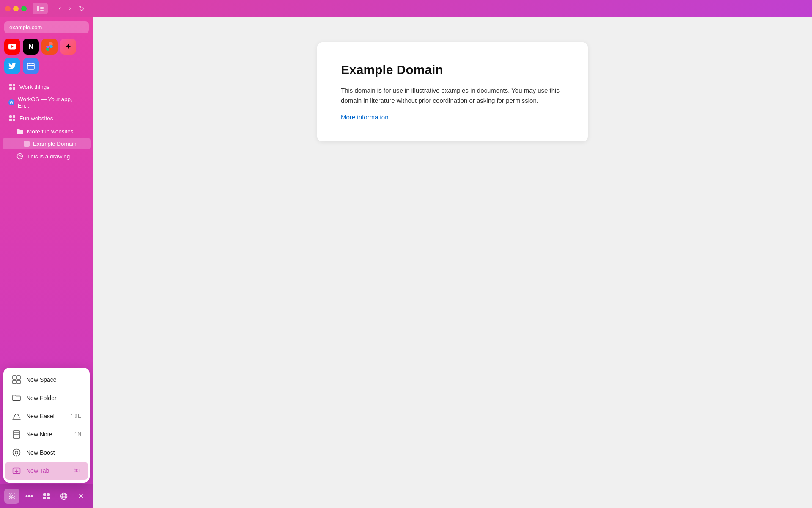 The image size is (812, 508). What do you see at coordinates (16, 8) in the screenshot?
I see `minimize-button` at bounding box center [16, 8].